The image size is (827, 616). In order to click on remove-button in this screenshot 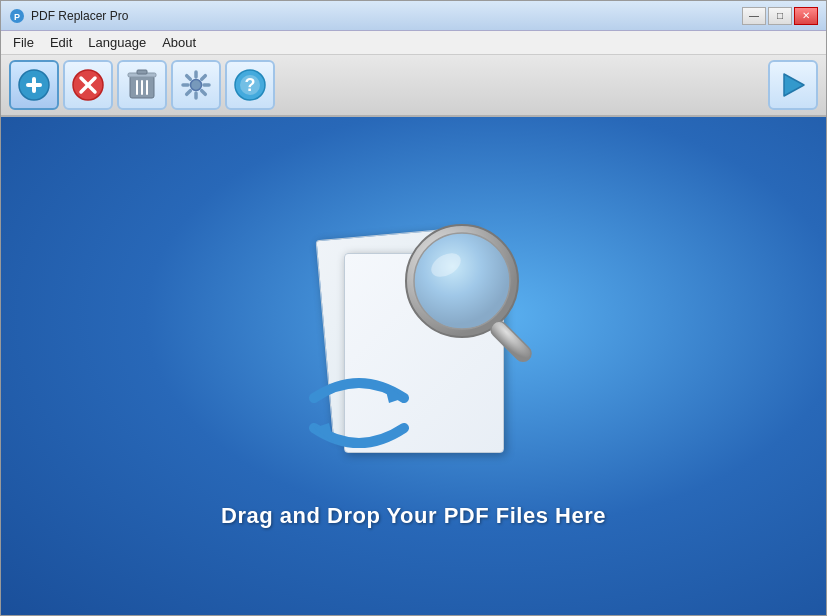, I will do `click(88, 85)`.